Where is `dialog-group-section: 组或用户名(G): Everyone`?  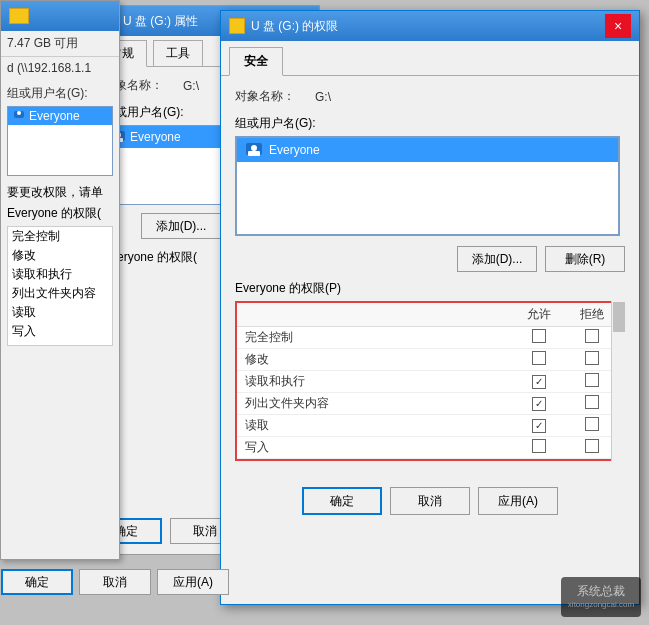
dialog-group-section: 组或用户名(G): Everyone is located at coordinates (430, 176).